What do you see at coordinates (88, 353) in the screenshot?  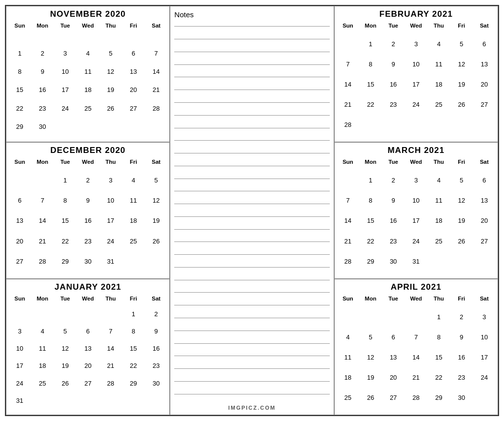 I see `cal-grid-jan2021: SunMonTueWedThuFriSat1234567891011121314…` at bounding box center [88, 353].